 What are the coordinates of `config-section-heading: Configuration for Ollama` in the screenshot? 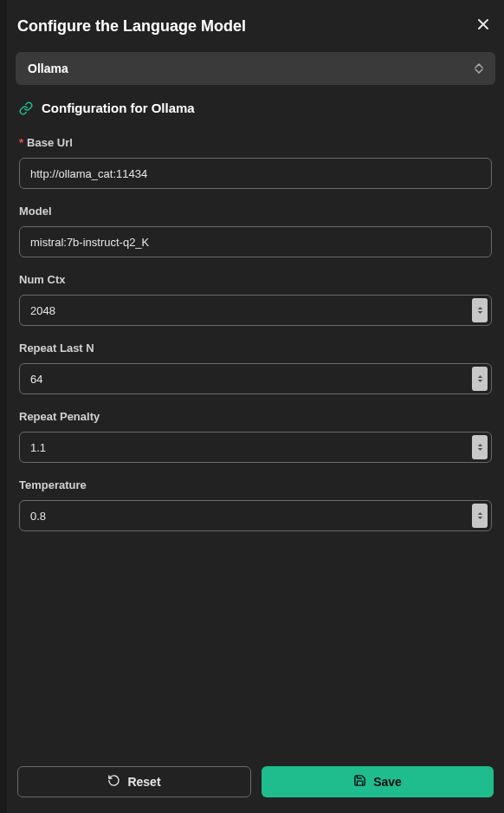 It's located at (255, 107).